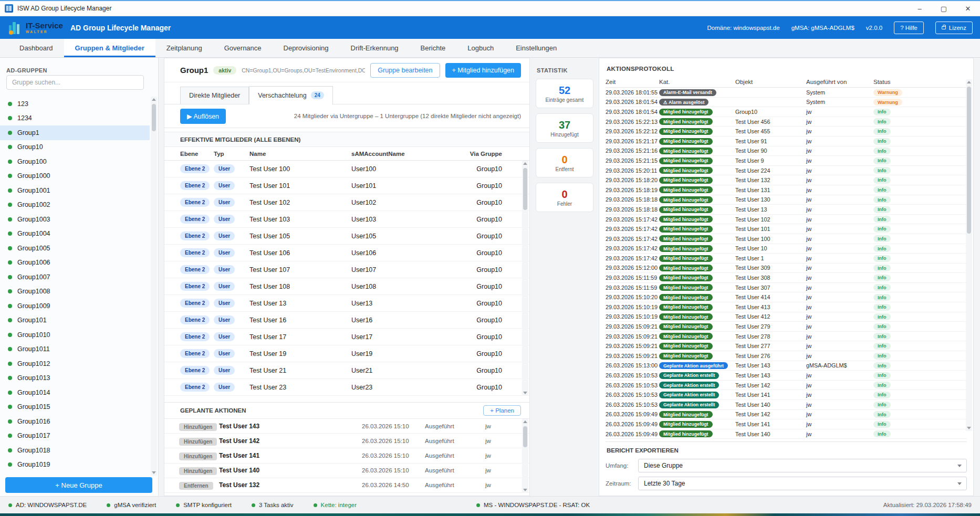  What do you see at coordinates (786, 297) in the screenshot?
I see `protocol-row: 29.03.2026 15:10:20 Mitglied hinzugefügt…` at bounding box center [786, 297].